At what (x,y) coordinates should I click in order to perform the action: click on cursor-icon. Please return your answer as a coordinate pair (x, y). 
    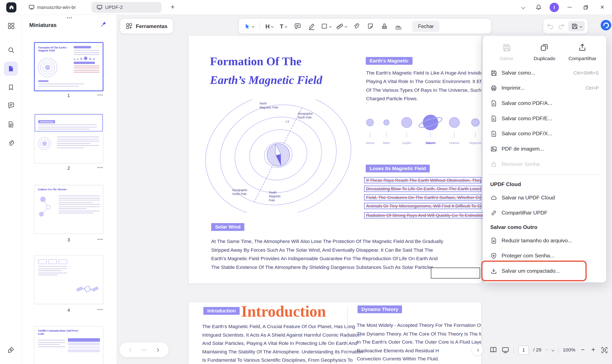
    Looking at the image, I should click on (247, 26).